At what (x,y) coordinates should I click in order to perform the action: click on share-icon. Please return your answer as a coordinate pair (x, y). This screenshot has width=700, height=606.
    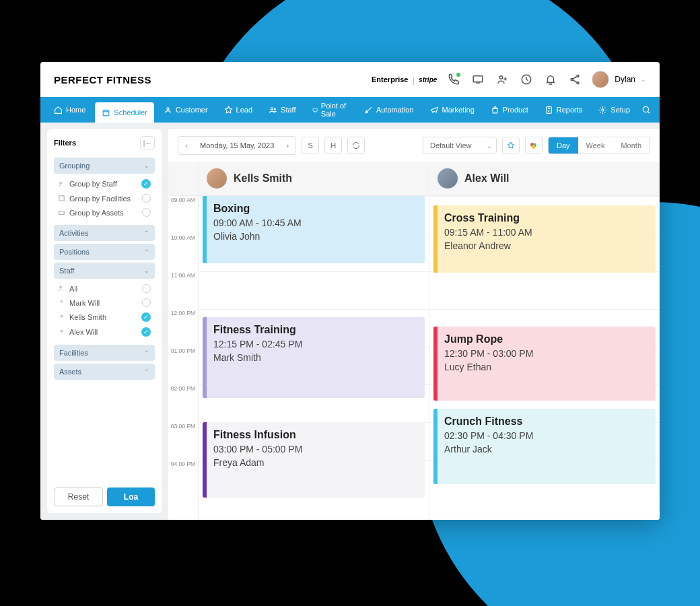
    Looking at the image, I should click on (575, 79).